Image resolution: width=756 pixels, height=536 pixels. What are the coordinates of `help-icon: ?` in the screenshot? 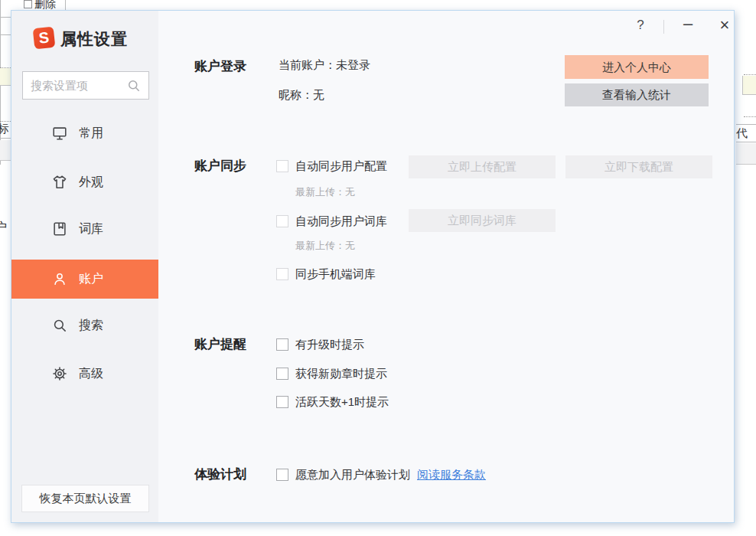 It's located at (640, 25).